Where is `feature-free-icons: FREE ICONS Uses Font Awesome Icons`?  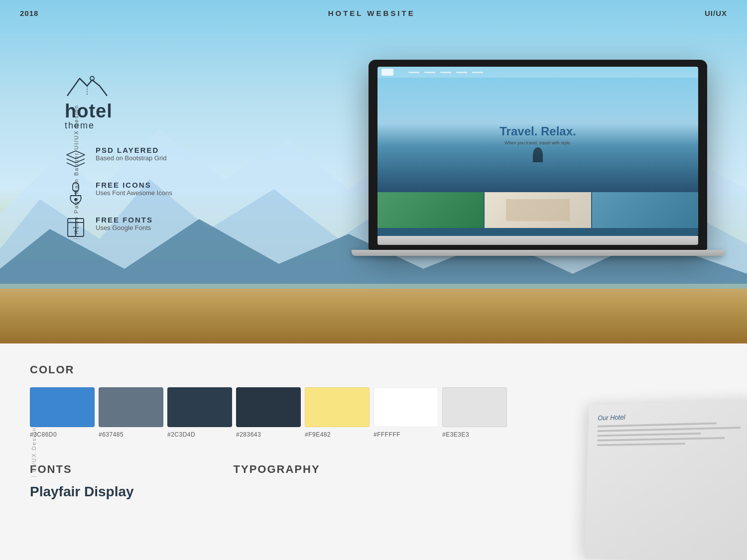
feature-free-icons: FREE ICONS Uses Font Awesome Icons is located at coordinates (119, 194).